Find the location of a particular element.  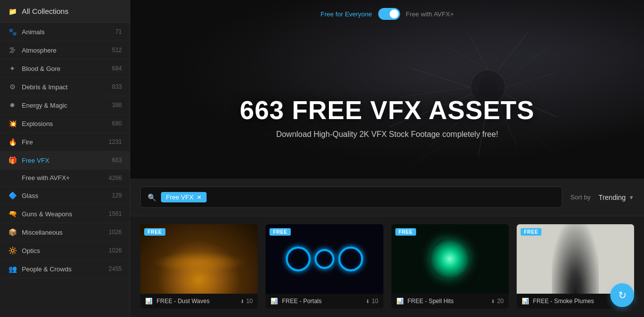

card-count: ⬇ 10 is located at coordinates (372, 301).